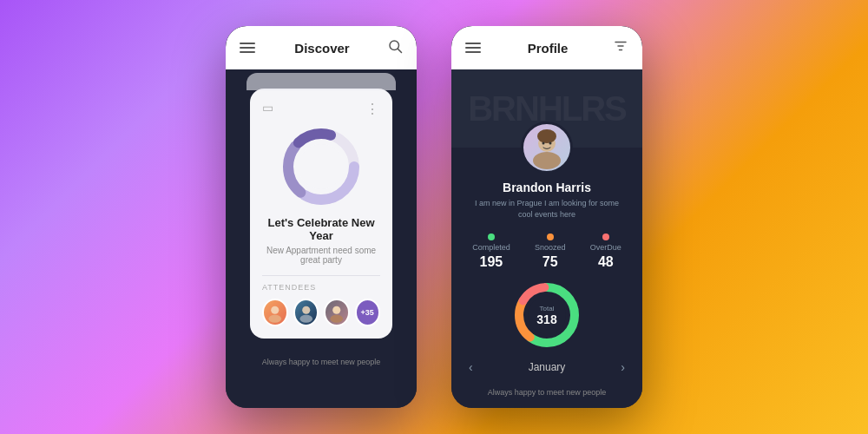 This screenshot has height=434, width=868. I want to click on profile-name: Brandon Harris, so click(547, 187).